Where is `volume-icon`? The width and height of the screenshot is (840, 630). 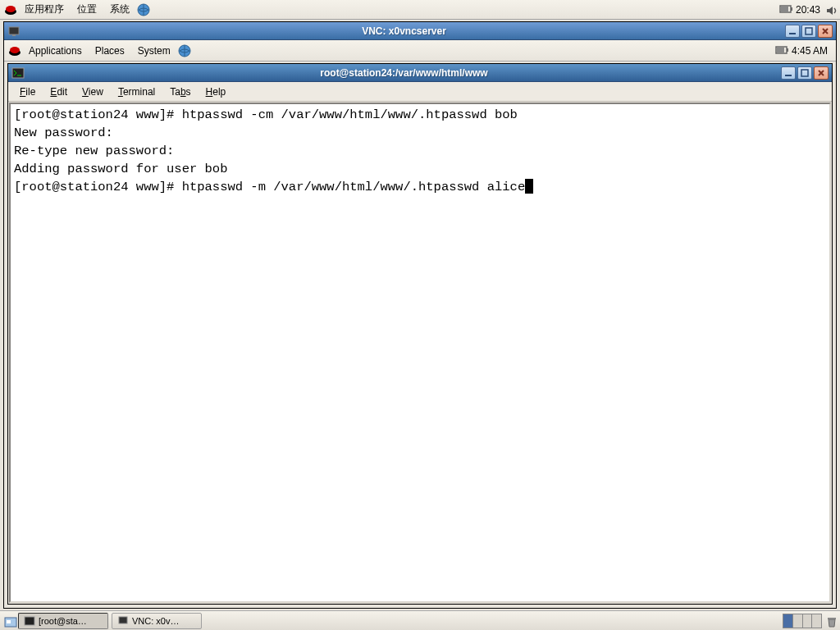 volume-icon is located at coordinates (831, 10).